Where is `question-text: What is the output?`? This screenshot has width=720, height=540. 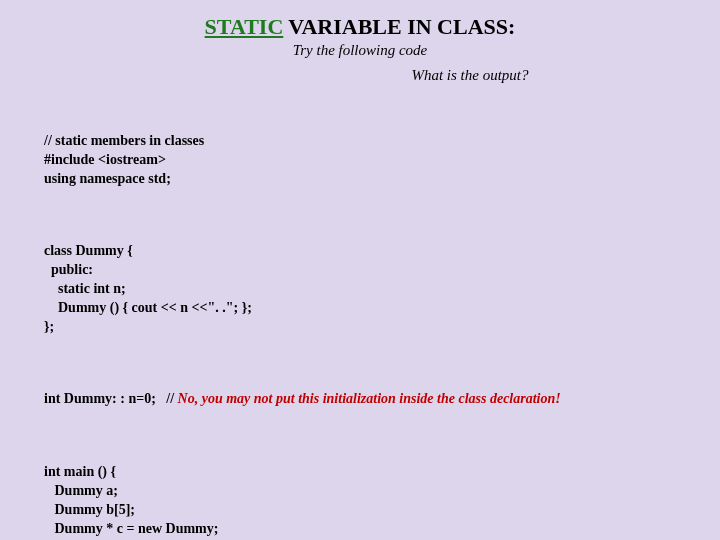
question-text: What is the output? is located at coordinates (470, 76).